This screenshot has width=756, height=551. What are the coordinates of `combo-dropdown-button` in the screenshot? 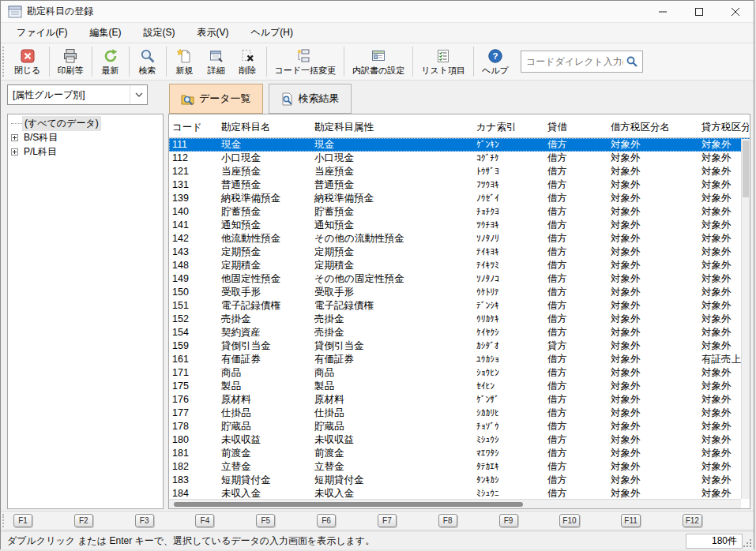 It's located at (138, 95).